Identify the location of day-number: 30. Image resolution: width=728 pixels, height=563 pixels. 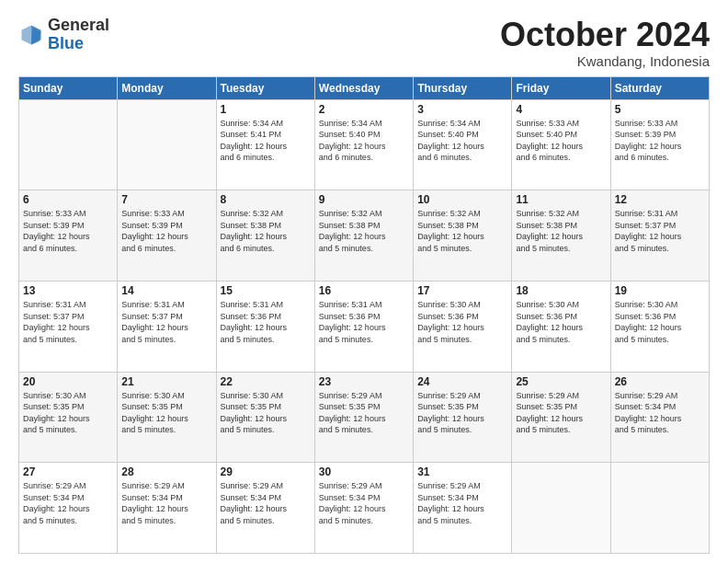
(364, 472).